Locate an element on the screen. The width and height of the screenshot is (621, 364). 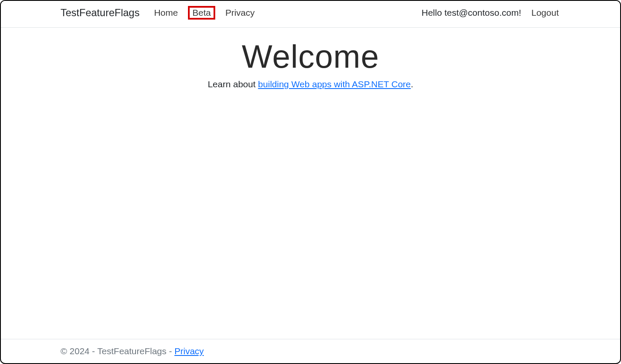
user-greeting: Hello test@contoso.com! is located at coordinates (471, 13).